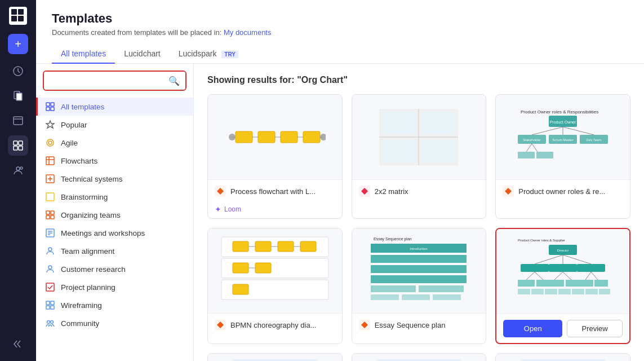 This screenshot has width=644, height=361. Describe the element at coordinates (273, 325) in the screenshot. I see `card-title-4: BPMN choreography dia...` at that location.